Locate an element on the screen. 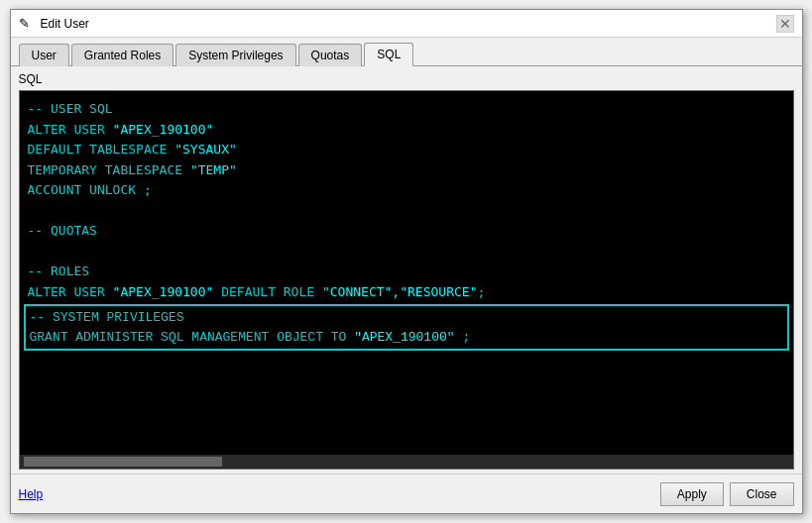 This screenshot has height=523, width=812. sql-grant: GRANT ADMINISTER SQL MANAGEMENT OBJECT T… is located at coordinates (192, 337).